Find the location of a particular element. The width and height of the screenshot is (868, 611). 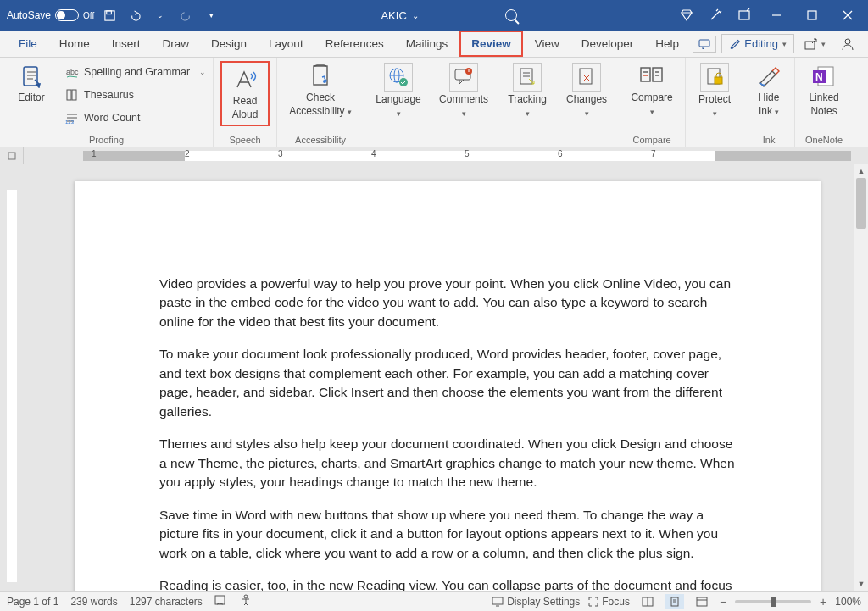

tab-review: Review is located at coordinates (492, 44).